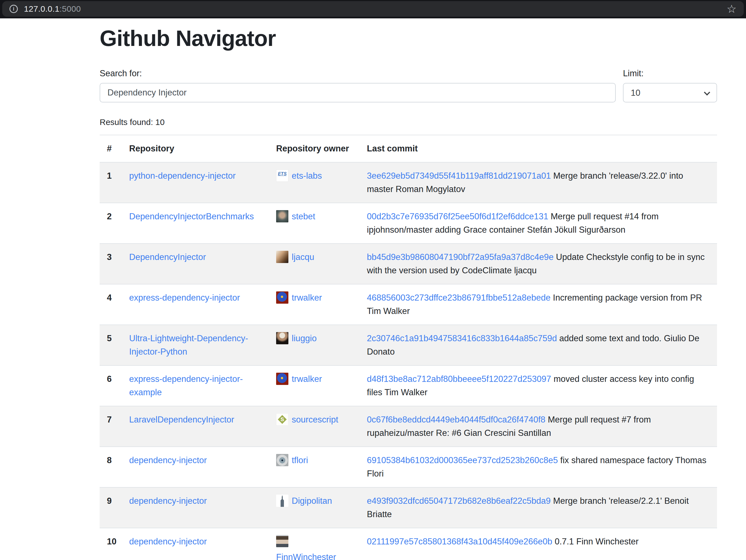  I want to click on url-host: 127.0.0.1, so click(42, 9).